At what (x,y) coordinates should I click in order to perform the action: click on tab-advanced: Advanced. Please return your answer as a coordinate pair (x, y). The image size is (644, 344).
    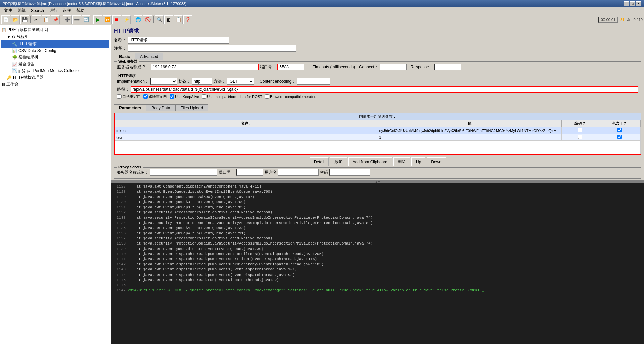
    Looking at the image, I should click on (149, 57).